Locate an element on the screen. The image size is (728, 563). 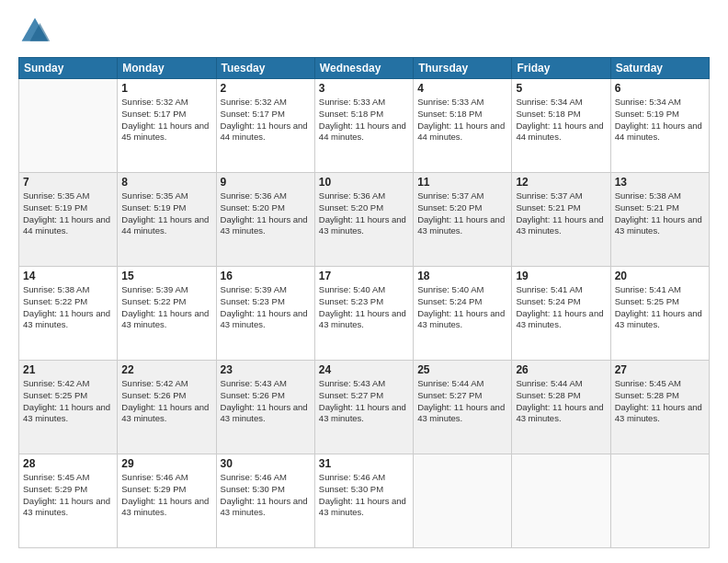
day-number: 7 is located at coordinates (68, 182).